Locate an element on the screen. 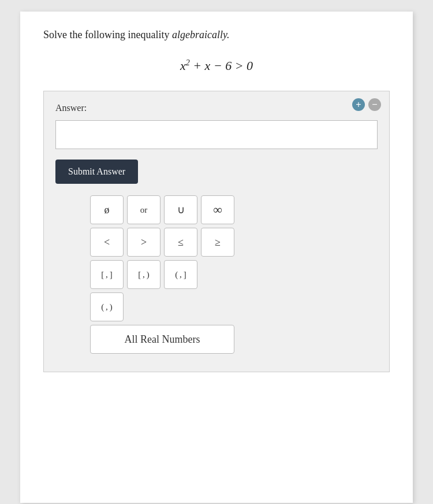 Image resolution: width=433 pixels, height=504 pixels. half-open-left-key: [ , ) is located at coordinates (144, 275).